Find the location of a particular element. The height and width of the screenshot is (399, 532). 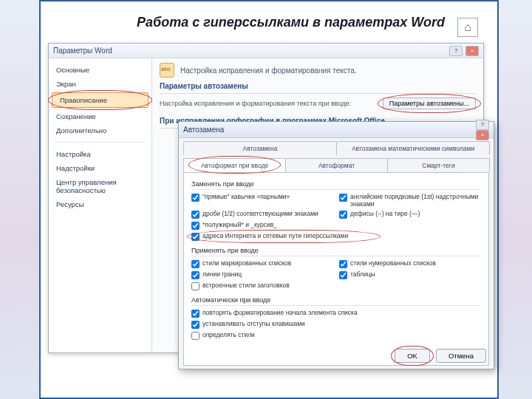

checkbox-label: дроби (1/2) соответствующими знаками is located at coordinates (260, 214).